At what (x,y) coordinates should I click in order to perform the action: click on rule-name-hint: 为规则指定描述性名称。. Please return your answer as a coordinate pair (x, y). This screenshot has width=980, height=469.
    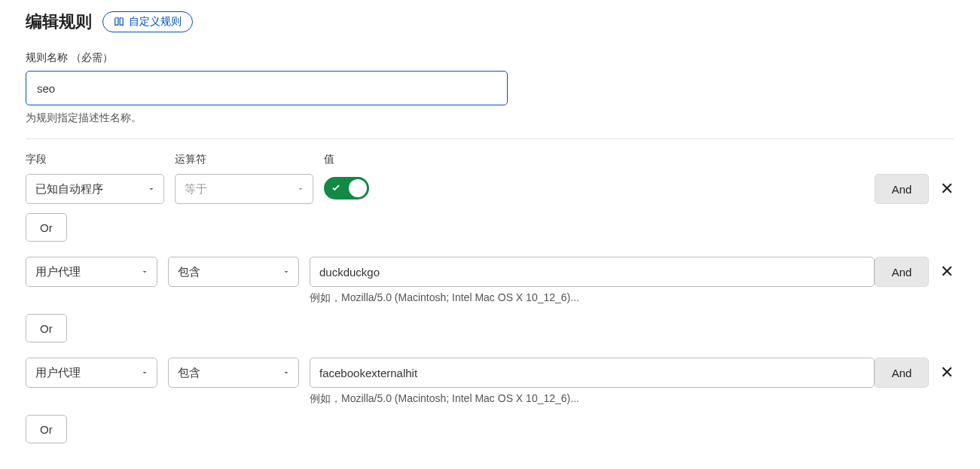
    Looking at the image, I should click on (490, 118).